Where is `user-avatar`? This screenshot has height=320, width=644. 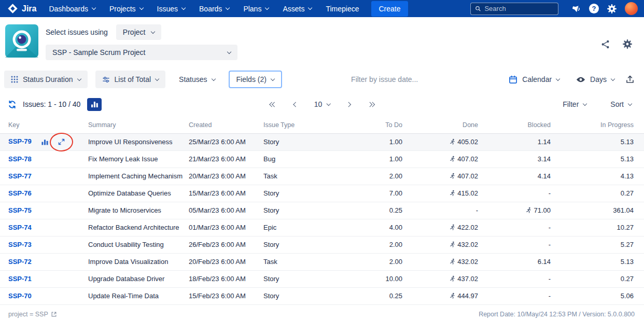 user-avatar is located at coordinates (632, 8).